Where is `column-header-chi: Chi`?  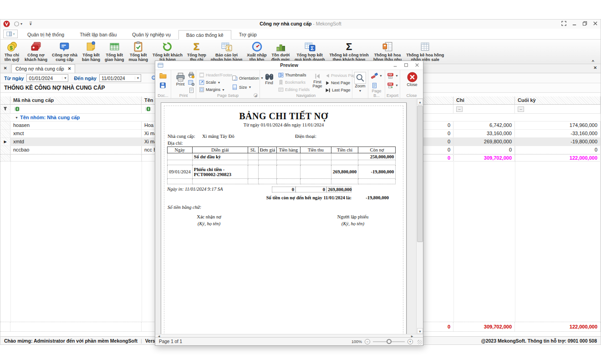 column-header-chi: Chi is located at coordinates (484, 100).